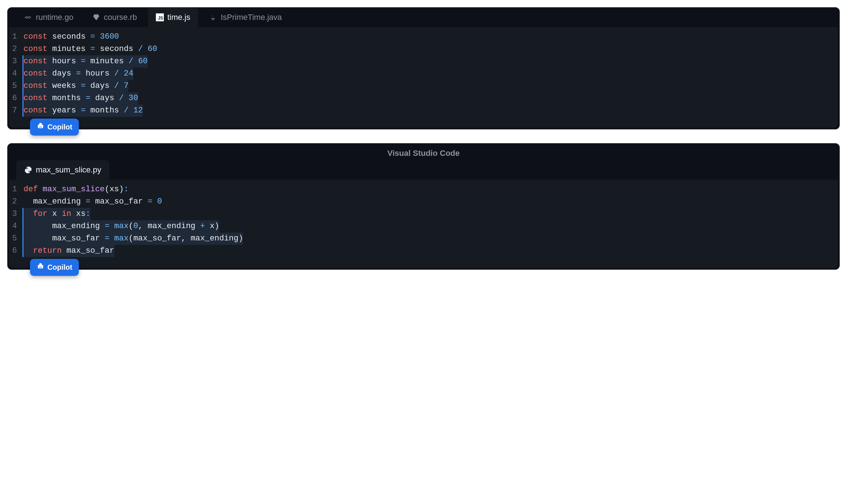  What do you see at coordinates (96, 17) in the screenshot?
I see `ruby-file-icon` at bounding box center [96, 17].